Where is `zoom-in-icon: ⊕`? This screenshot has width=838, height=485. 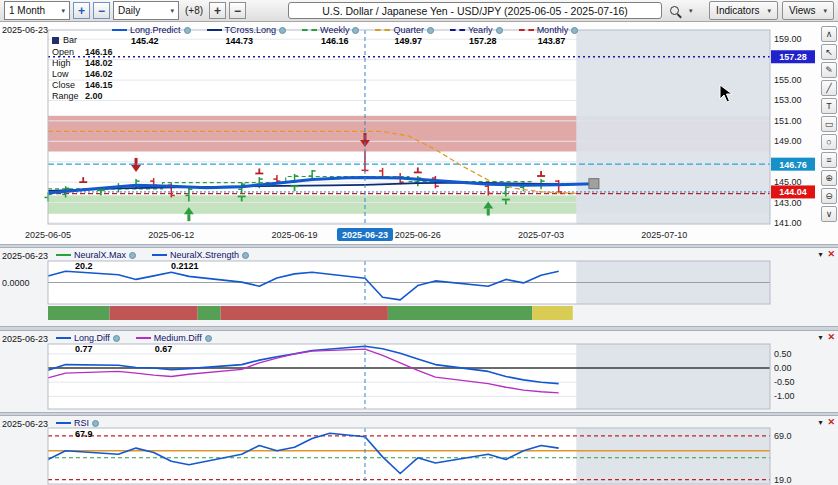 zoom-in-icon: ⊕ is located at coordinates (829, 178).